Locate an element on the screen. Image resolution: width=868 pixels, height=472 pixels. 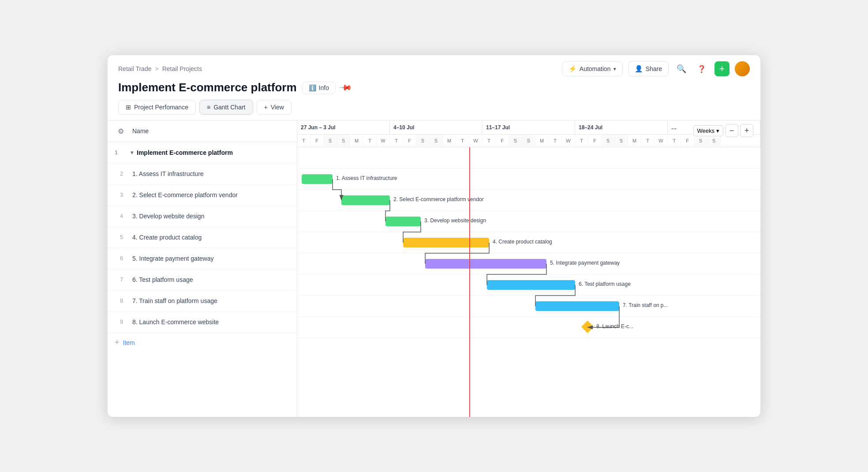
task-name: 6. Test platform usage is located at coordinates (214, 280).